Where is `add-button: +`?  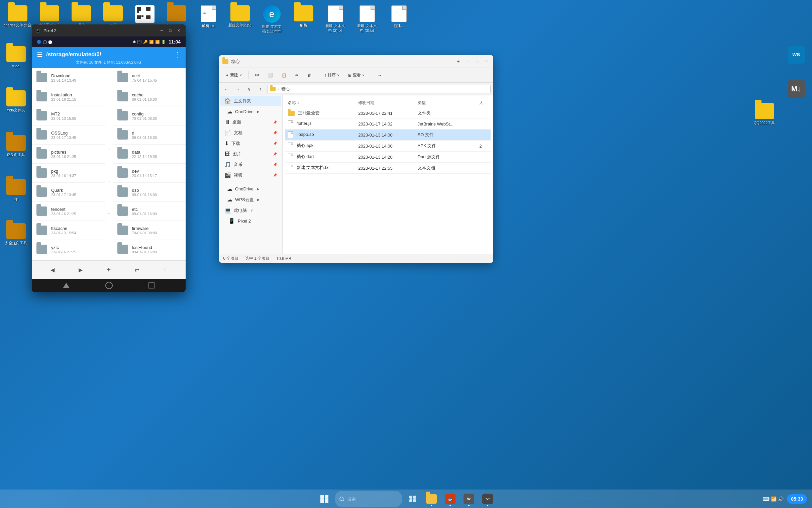
add-button: + is located at coordinates (109, 270).